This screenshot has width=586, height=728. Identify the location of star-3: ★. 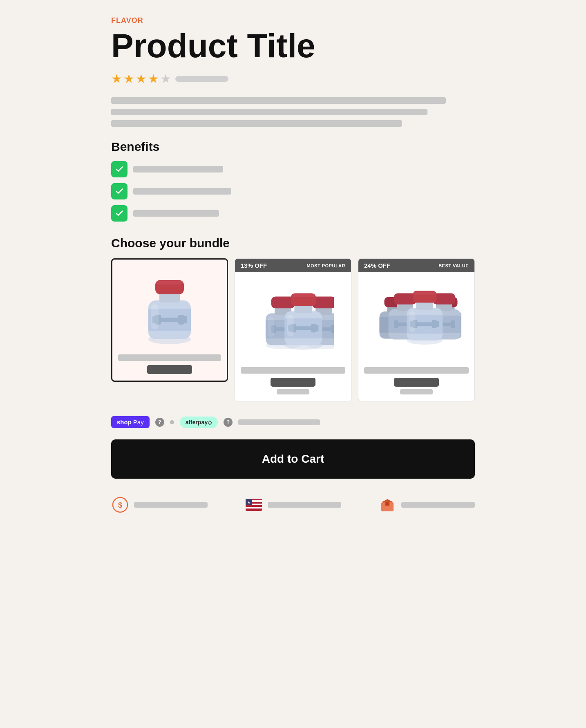
(141, 78).